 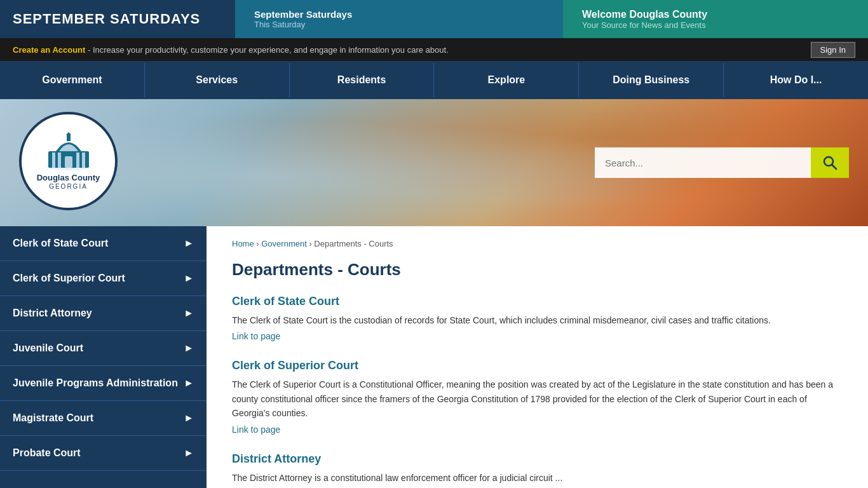 What do you see at coordinates (69, 178) in the screenshot?
I see `logo-name: Douglas County` at bounding box center [69, 178].